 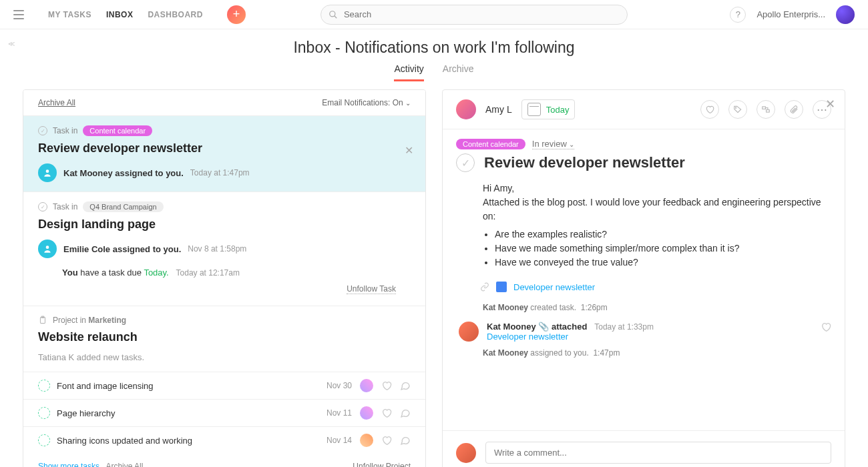 I want to click on attachment-icon, so click(x=794, y=109).